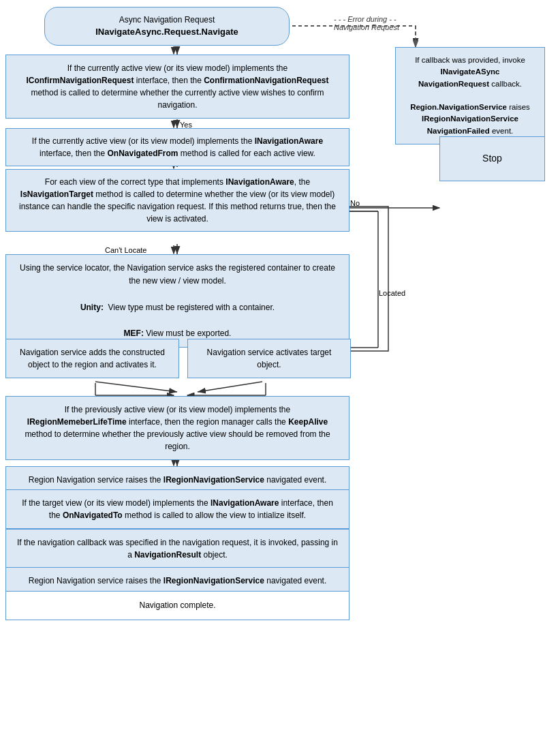 Image resolution: width=560 pixels, height=747 pixels. What do you see at coordinates (177, 200) in the screenshot?
I see `isnavtarget-box: For each view of the correct type that i…` at bounding box center [177, 200].